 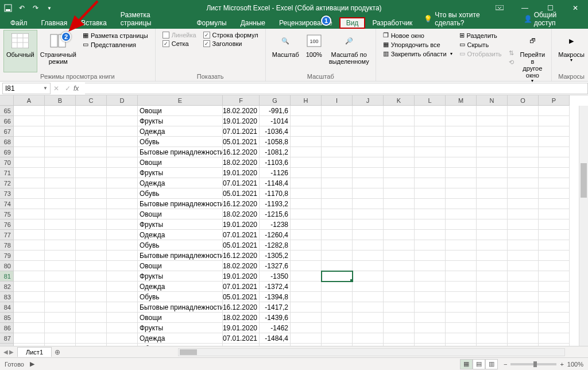 What do you see at coordinates (368, 214) in the screenshot?
I see `cell-J75` at bounding box center [368, 214].